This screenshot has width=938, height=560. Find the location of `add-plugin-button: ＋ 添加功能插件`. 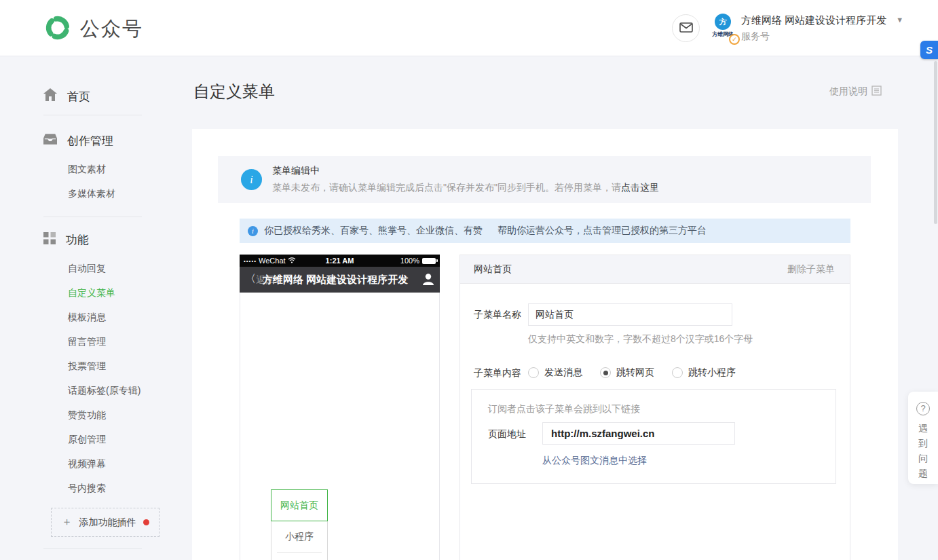

add-plugin-button: ＋ 添加功能插件 is located at coordinates (105, 523).